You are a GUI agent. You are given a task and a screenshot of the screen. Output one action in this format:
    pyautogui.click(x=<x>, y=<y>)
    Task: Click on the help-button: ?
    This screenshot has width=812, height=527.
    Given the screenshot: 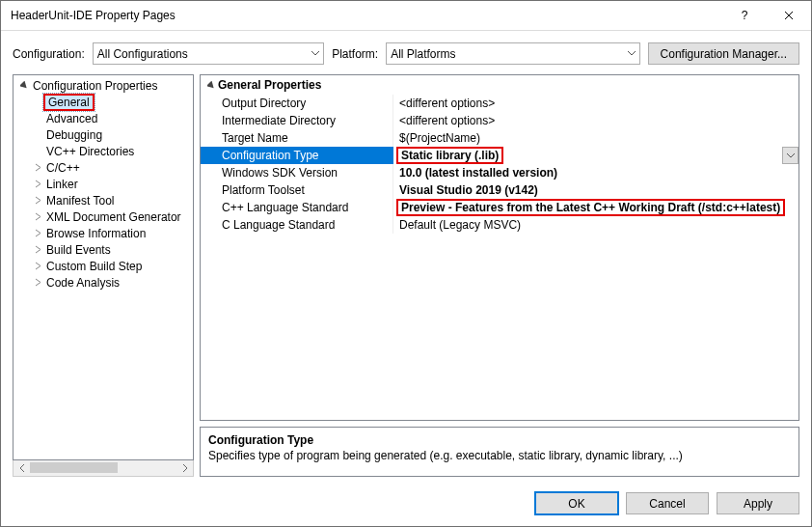 What is the action you would take?
    pyautogui.click(x=744, y=15)
    